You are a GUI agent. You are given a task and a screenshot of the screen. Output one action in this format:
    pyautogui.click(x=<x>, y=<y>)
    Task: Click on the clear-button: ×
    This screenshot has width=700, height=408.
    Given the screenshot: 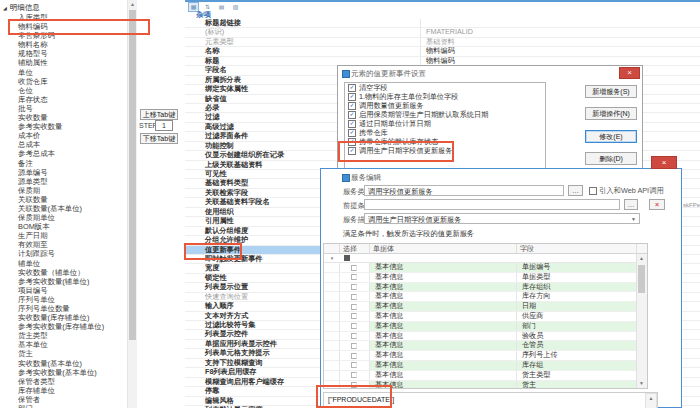 What is the action you would take?
    pyautogui.click(x=657, y=204)
    